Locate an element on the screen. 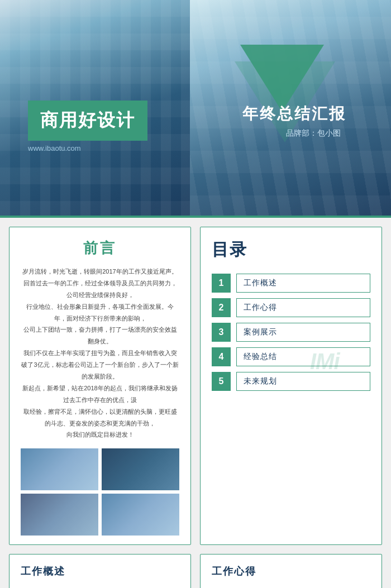 The height and width of the screenshot is (588, 391). hero-report-title: 年终总结汇报 is located at coordinates (294, 114).